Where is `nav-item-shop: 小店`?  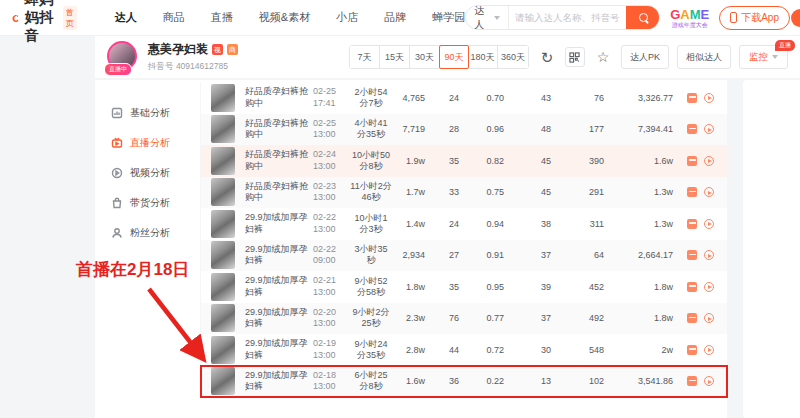 nav-item-shop: 小店 is located at coordinates (347, 18).